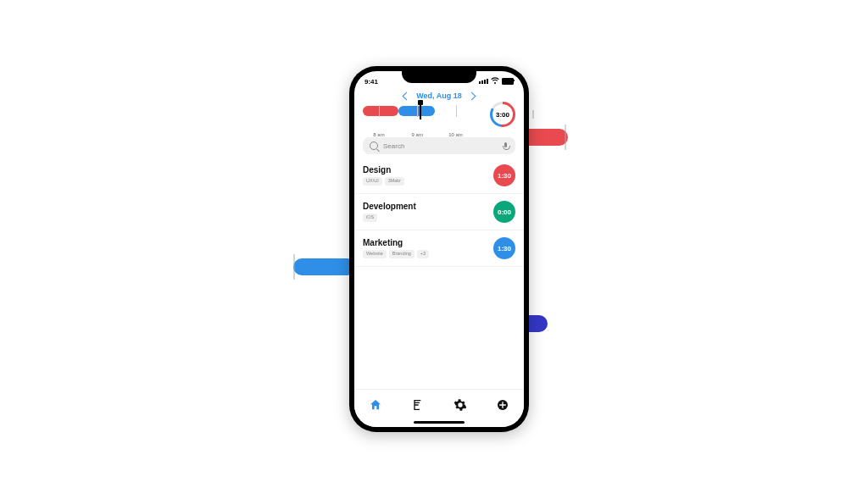 Image resolution: width=868 pixels, height=488 pixels. Describe the element at coordinates (441, 146) in the screenshot. I see `search-placeholder: Search` at that location.